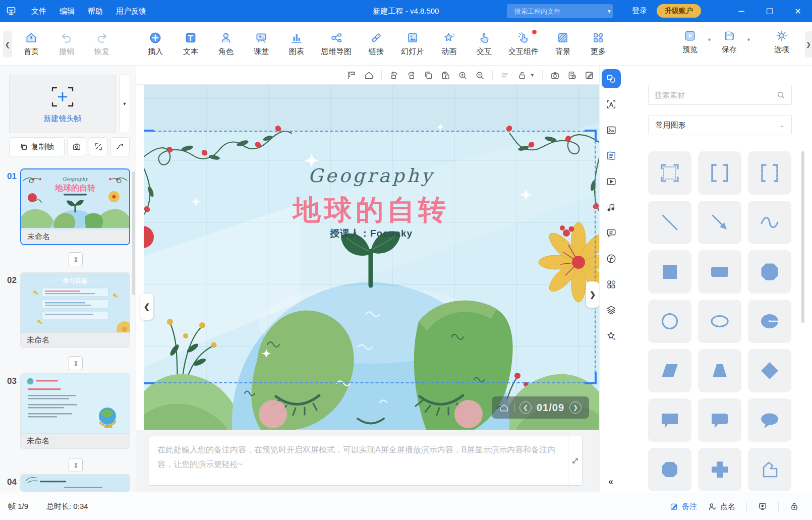 The height and width of the screenshot is (520, 812). I want to click on align-icon, so click(505, 76).